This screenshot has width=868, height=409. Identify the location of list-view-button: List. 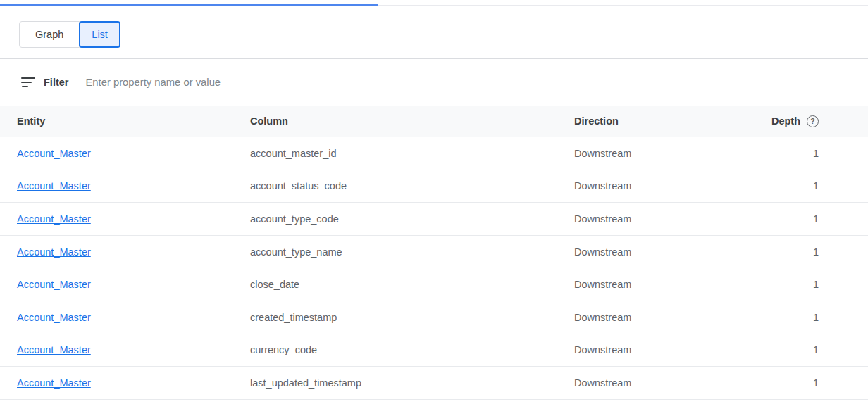
(100, 34).